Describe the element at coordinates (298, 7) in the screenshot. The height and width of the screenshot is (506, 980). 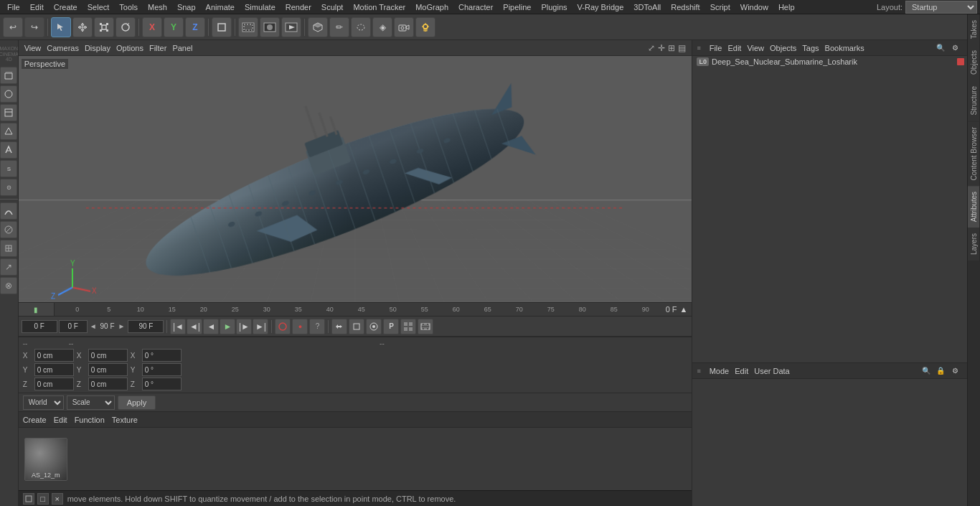
I see `menu-render: Render` at that location.